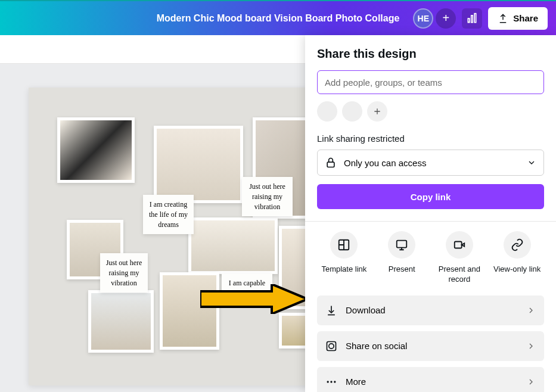 The height and width of the screenshot is (392, 556). What do you see at coordinates (254, 299) in the screenshot?
I see `annotation-arrow` at bounding box center [254, 299].